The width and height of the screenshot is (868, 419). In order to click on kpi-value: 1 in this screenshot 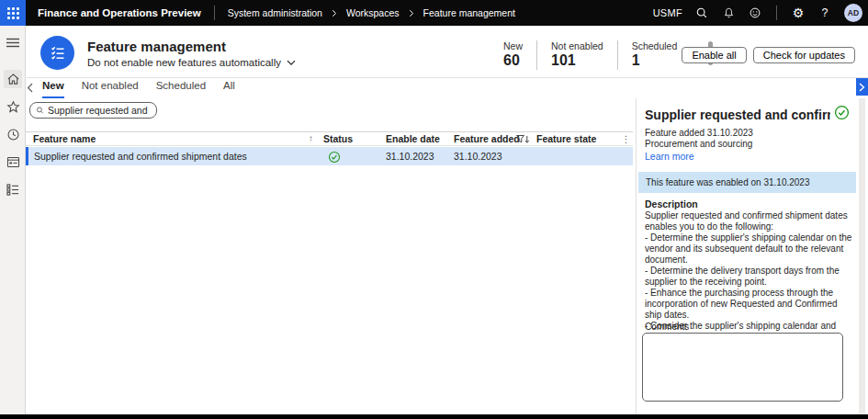, I will do `click(655, 61)`.